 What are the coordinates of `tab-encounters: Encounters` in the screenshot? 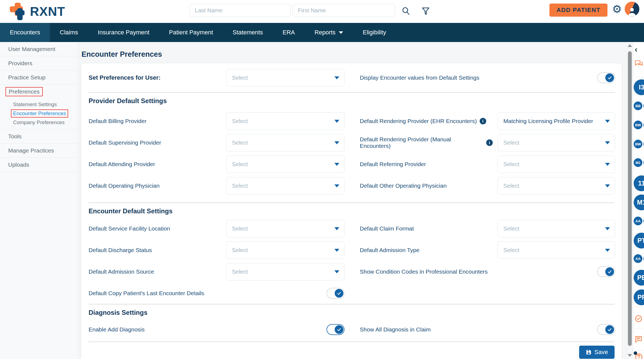 It's located at (25, 32).